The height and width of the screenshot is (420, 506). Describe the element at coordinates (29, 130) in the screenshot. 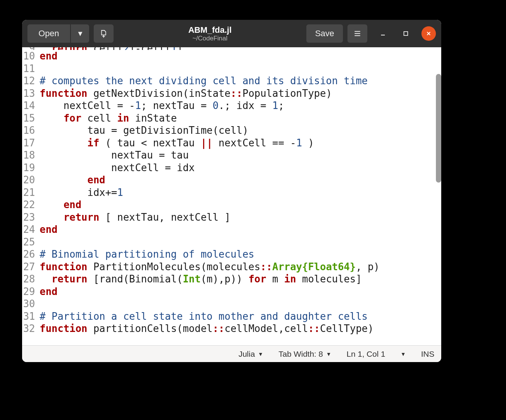

I see `line-number: 16` at that location.